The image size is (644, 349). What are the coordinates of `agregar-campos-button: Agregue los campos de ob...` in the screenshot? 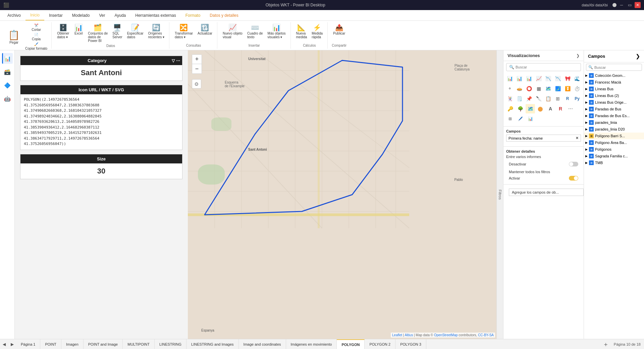 It's located at (546, 192).